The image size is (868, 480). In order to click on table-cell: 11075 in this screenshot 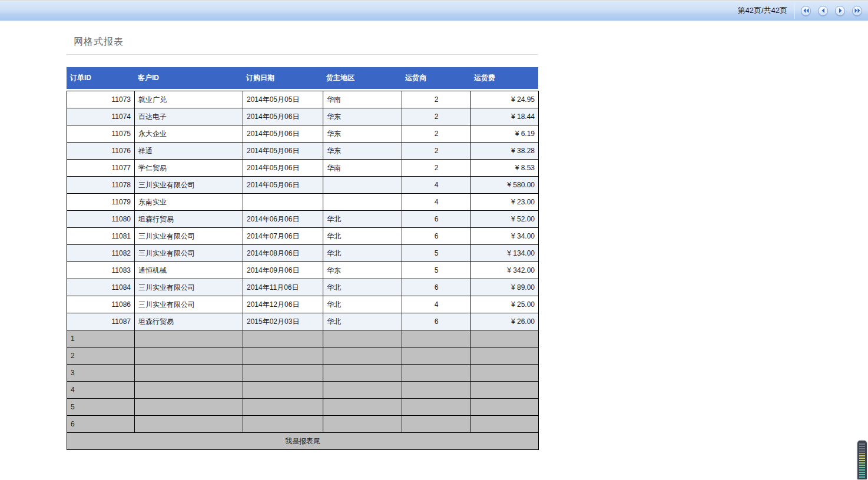, I will do `click(101, 134)`.